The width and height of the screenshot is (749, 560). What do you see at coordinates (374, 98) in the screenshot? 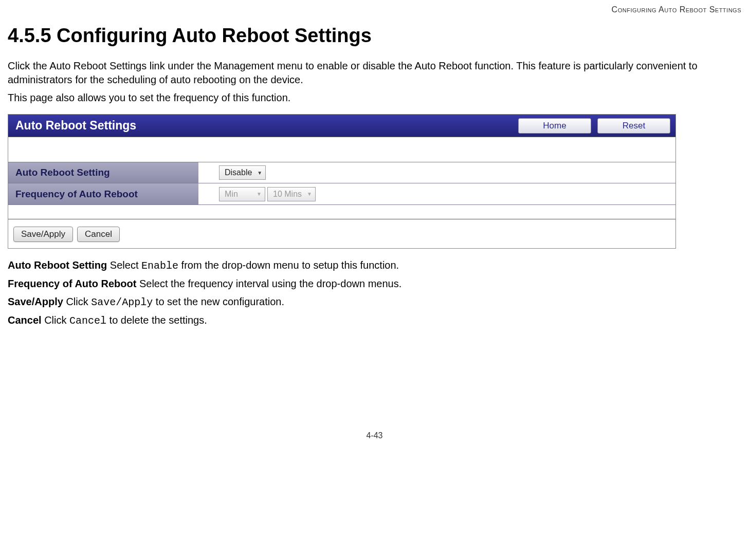
I see `intro-paragraph-2: This page also allows you to set the fre…` at bounding box center [374, 98].